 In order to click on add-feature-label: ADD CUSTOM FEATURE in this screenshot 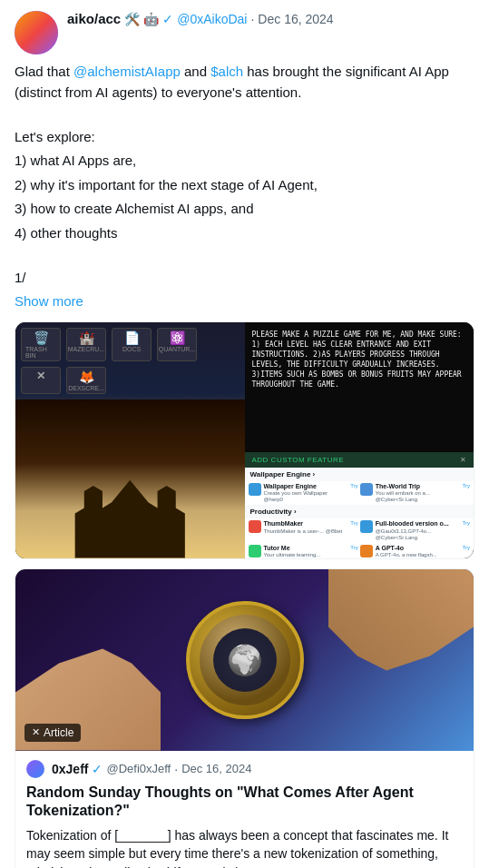, I will do `click(298, 459)`.